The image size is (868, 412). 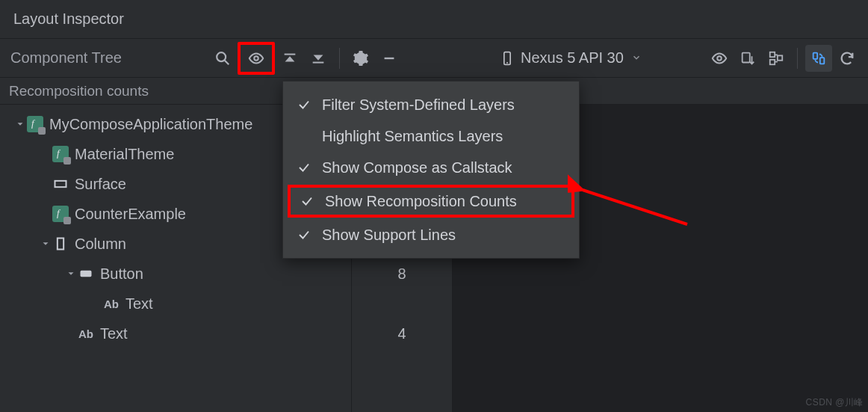 I want to click on watermark: CSDN @川峰, so click(x=834, y=402).